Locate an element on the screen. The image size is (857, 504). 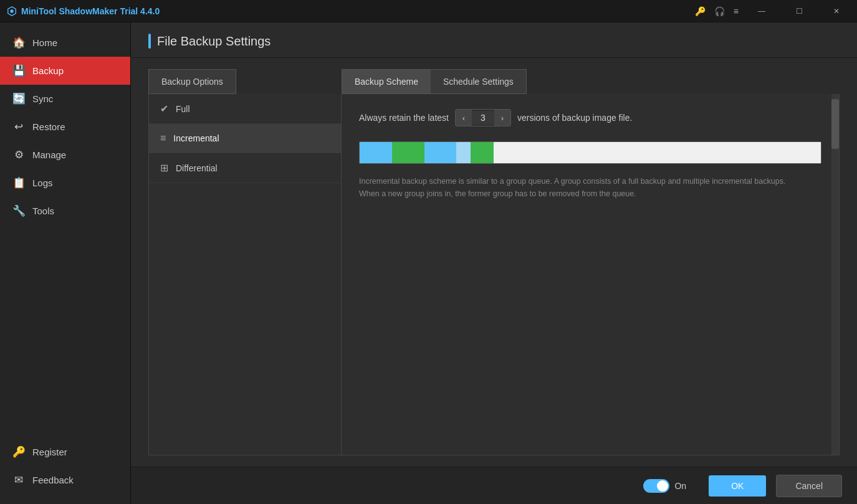
sidebar-label-feedback: Feedback is located at coordinates (53, 480).